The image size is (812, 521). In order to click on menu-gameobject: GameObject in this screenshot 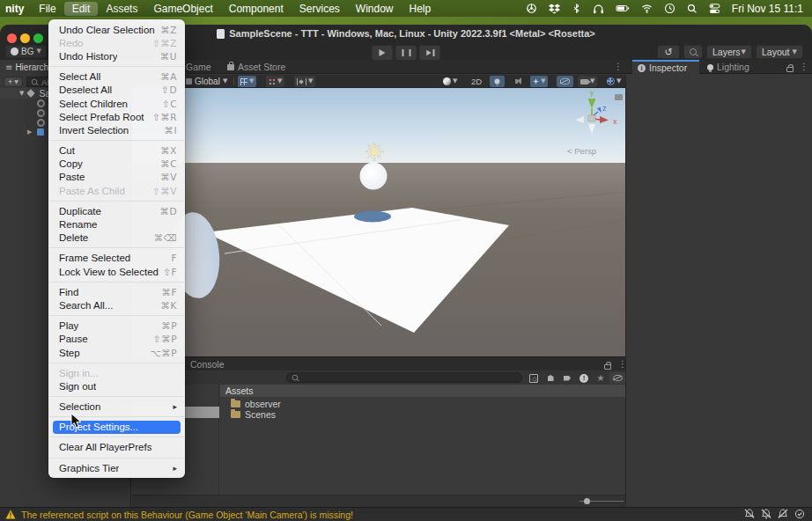, I will do `click(183, 9)`.